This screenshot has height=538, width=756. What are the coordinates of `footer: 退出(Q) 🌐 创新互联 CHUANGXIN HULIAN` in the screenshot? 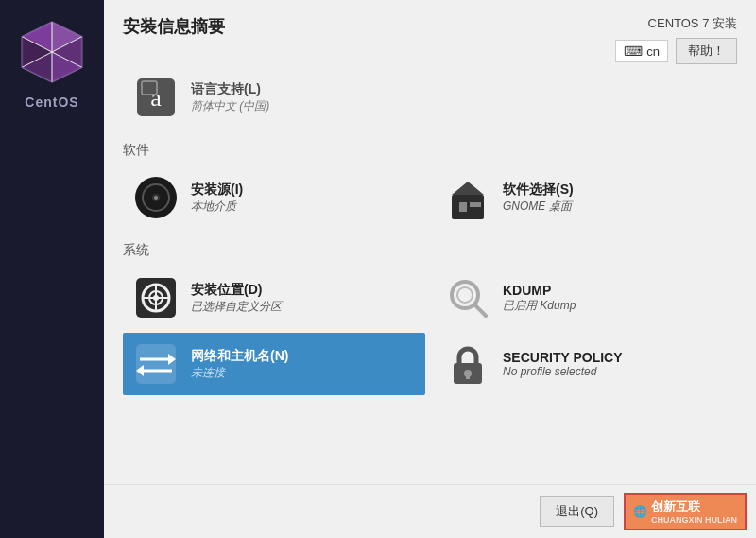 It's located at (430, 511).